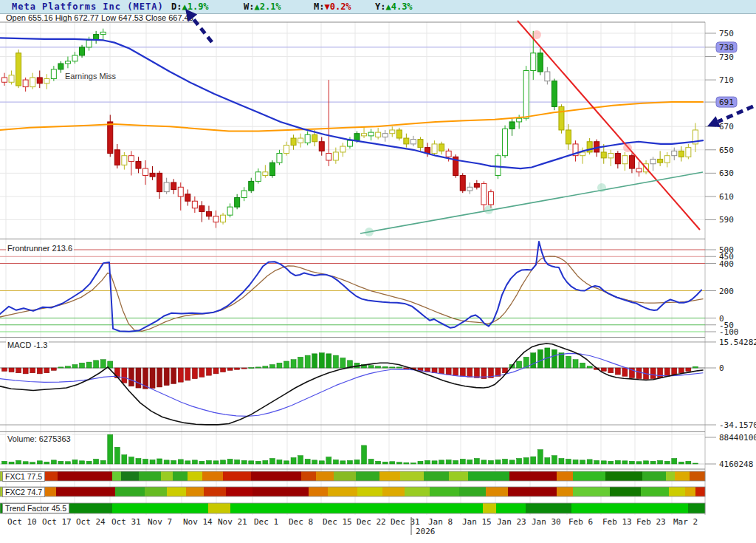  I want to click on trend-factor-strip, so click(353, 508).